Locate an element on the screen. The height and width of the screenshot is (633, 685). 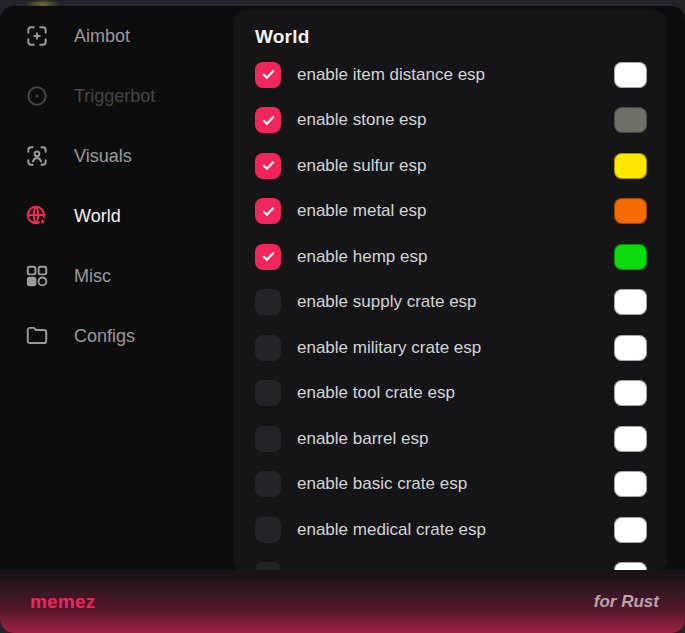
brand-logo: memez is located at coordinates (62, 602).